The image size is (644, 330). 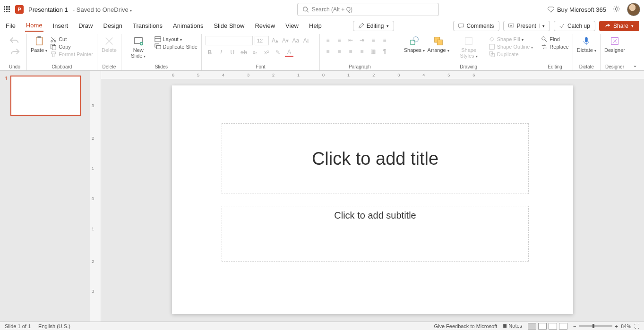 I want to click on fit-button: ⛶, so click(x=637, y=326).